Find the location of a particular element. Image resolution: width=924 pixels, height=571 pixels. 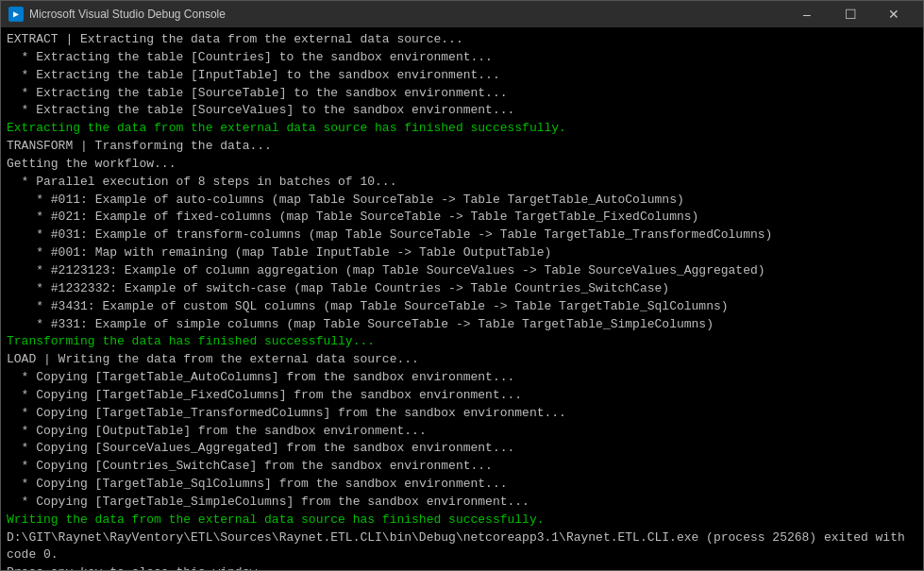

console-line: Getting the workflow... is located at coordinates (462, 164).